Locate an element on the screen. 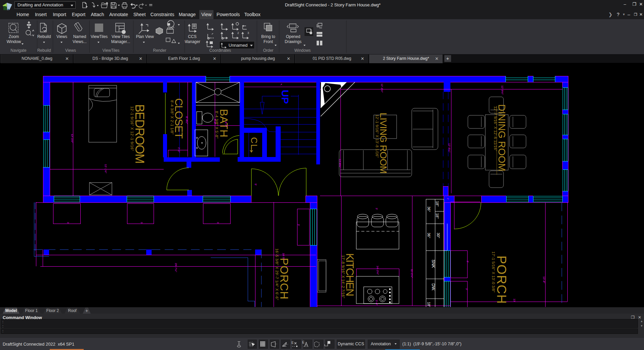 The image size is (644, 350). svg-text: 17'-1 5/16" X 13'-0 3/8" is located at coordinates (493, 272).